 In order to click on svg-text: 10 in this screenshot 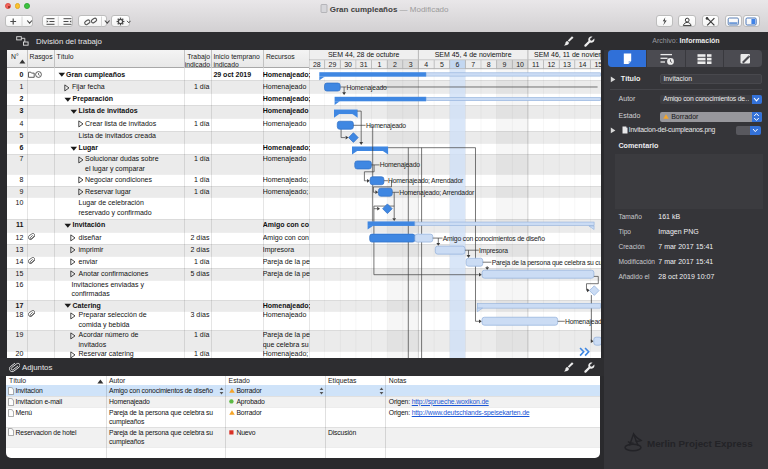, I will do `click(521, 64)`.